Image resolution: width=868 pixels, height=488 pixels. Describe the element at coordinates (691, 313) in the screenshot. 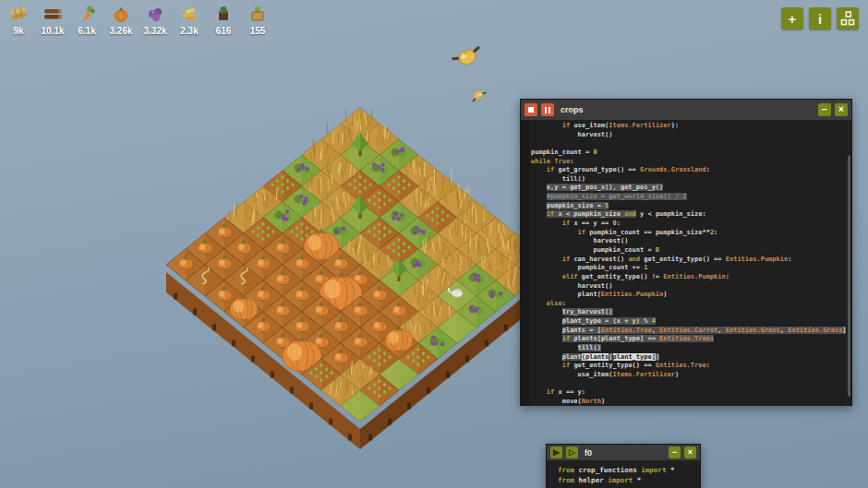

I see `code-line: try_harvest()` at that location.